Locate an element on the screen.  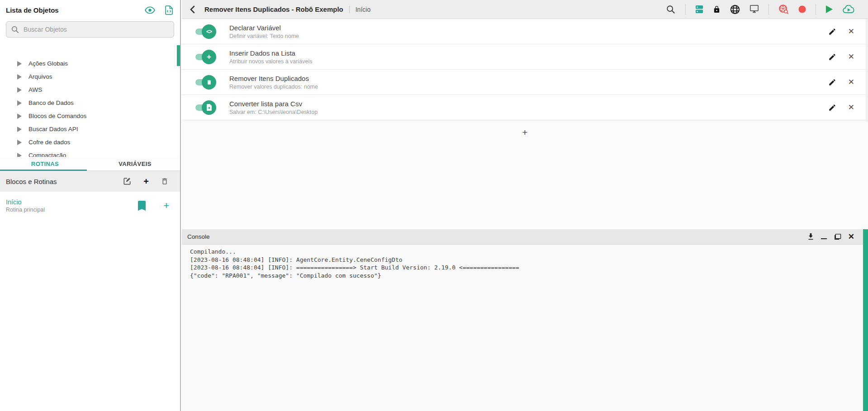
step-subtitle: Remover valores duplicados: nome is located at coordinates (529, 87).